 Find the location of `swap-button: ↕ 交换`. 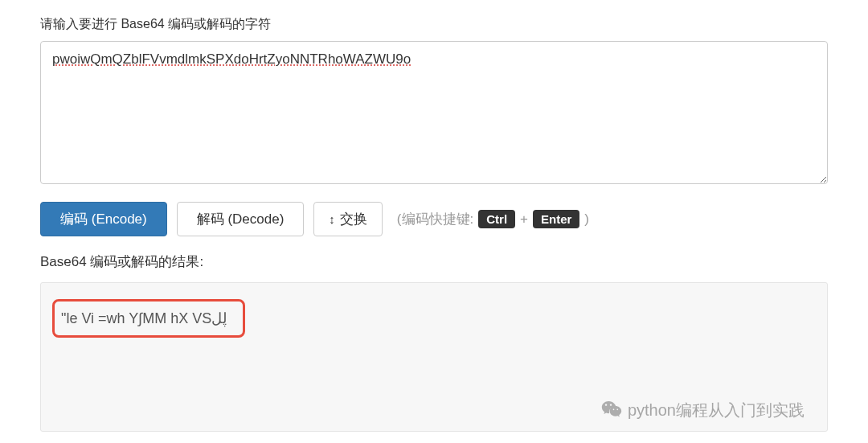

swap-button: ↕ 交换 is located at coordinates (348, 219).